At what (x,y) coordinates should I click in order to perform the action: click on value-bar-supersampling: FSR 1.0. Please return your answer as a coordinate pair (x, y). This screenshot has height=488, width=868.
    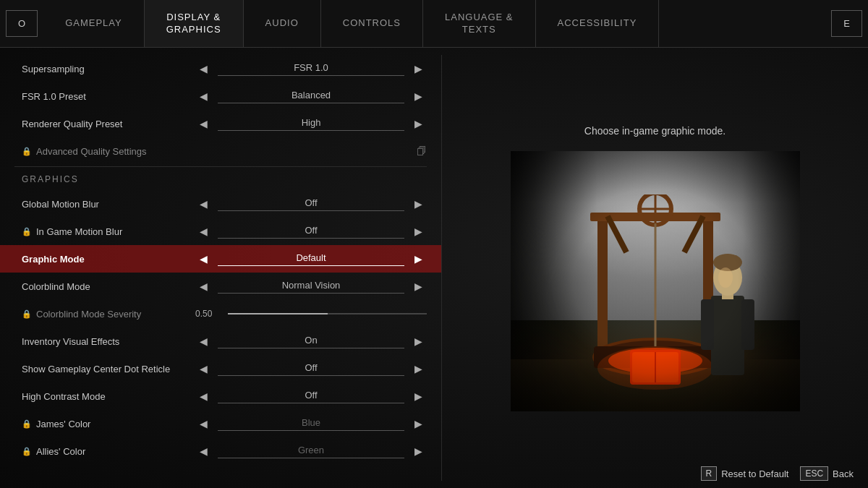
    Looking at the image, I should click on (311, 69).